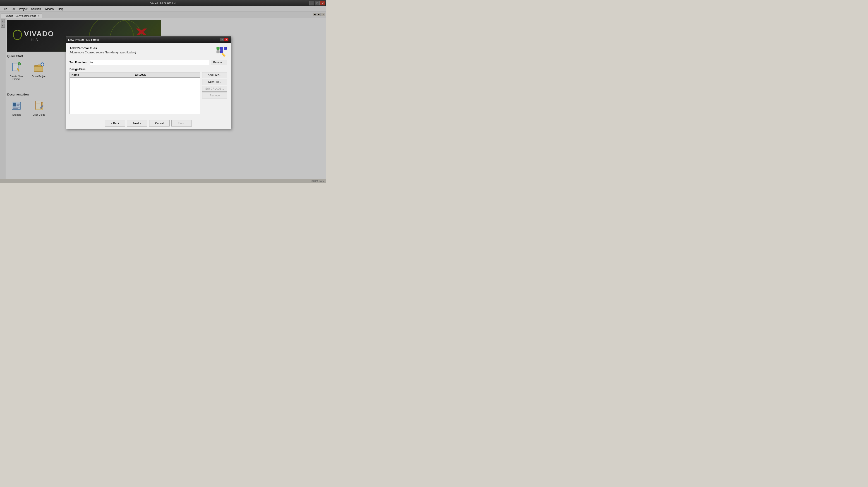 The image size is (868, 487). What do you see at coordinates (148, 52) in the screenshot?
I see `dialog-header: Add/Remove Files Add/remove C-based sour…` at bounding box center [148, 52].